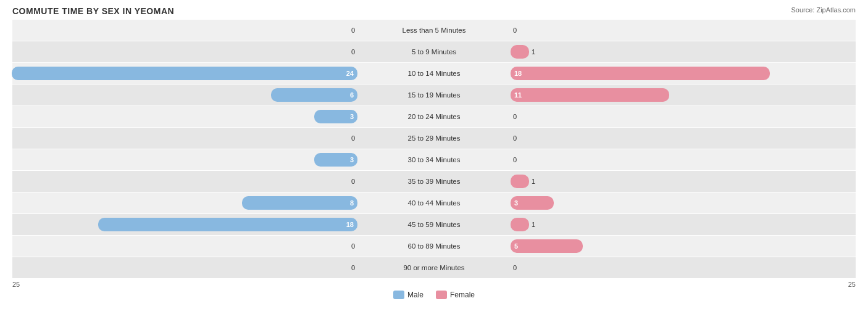  Describe the element at coordinates (415, 295) in the screenshot. I see `male-label: Male` at that location.